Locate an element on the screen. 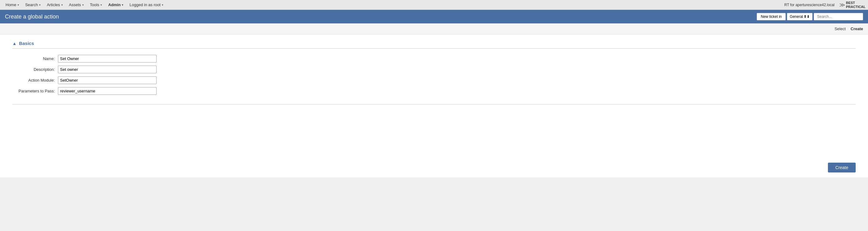 Image resolution: width=868 pixels, height=231 pixels. nav-right: RT for aperturescience42.local ≫ BESTPRA… is located at coordinates (825, 5).